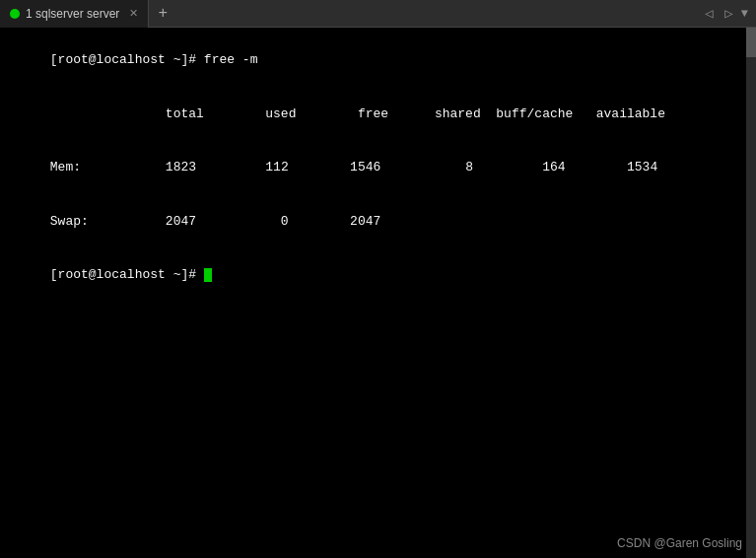 Image resolution: width=756 pixels, height=558 pixels. Describe the element at coordinates (427, 168) in the screenshot. I see `mem-shared: 8` at that location.